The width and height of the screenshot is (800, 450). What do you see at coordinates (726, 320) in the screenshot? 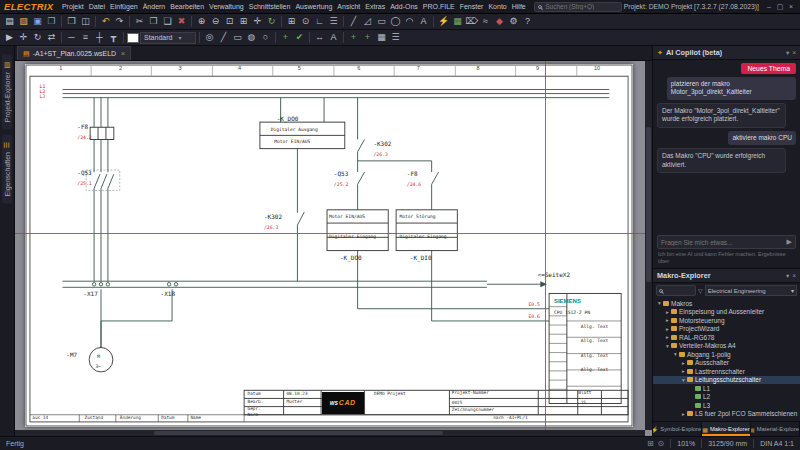
I see `tree-item-motorsteuerung: ▸Motorsteuerung` at bounding box center [726, 320].